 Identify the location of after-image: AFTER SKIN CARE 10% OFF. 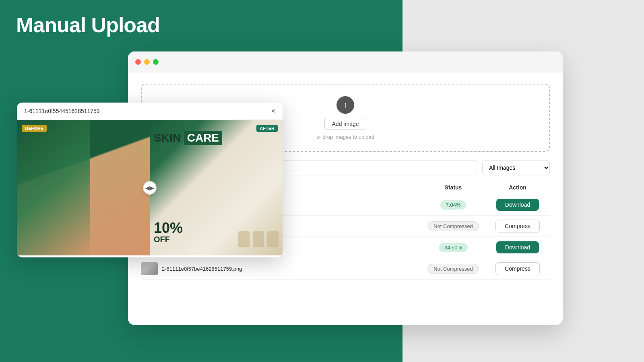
(216, 187).